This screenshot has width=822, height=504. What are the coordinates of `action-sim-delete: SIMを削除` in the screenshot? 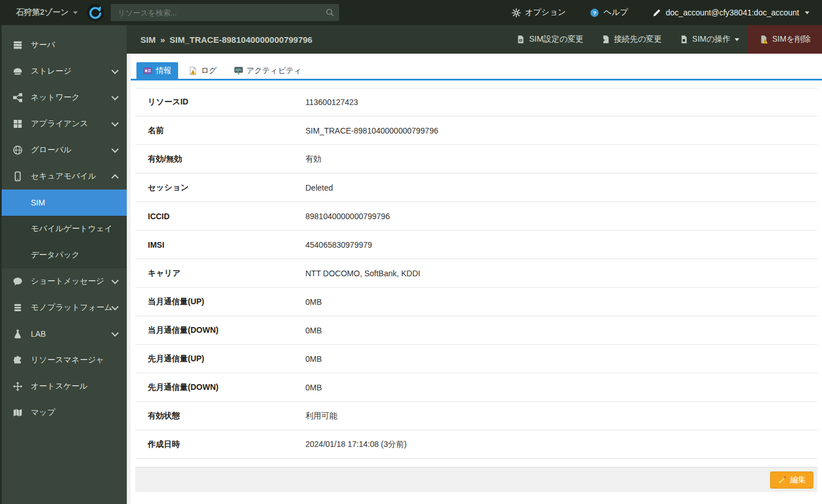 It's located at (785, 39).